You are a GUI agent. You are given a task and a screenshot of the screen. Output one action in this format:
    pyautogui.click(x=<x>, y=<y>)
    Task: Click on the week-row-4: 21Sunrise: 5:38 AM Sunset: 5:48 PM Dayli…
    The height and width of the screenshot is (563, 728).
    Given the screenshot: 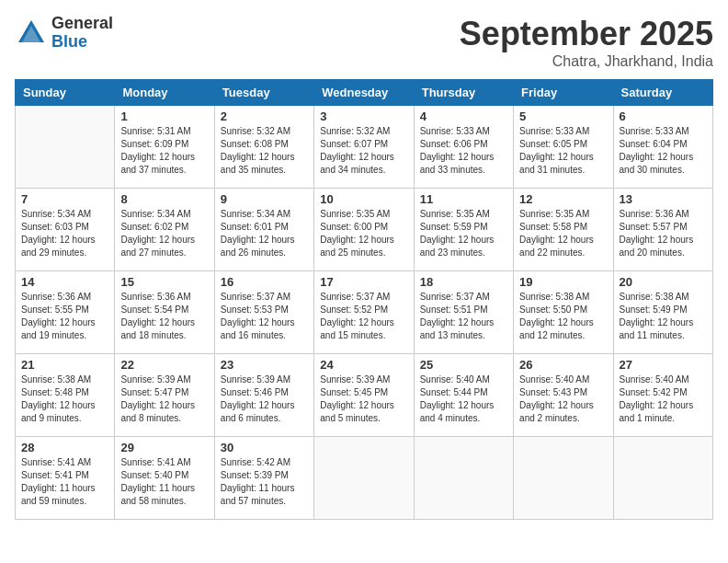 What is the action you would take?
    pyautogui.click(x=364, y=396)
    